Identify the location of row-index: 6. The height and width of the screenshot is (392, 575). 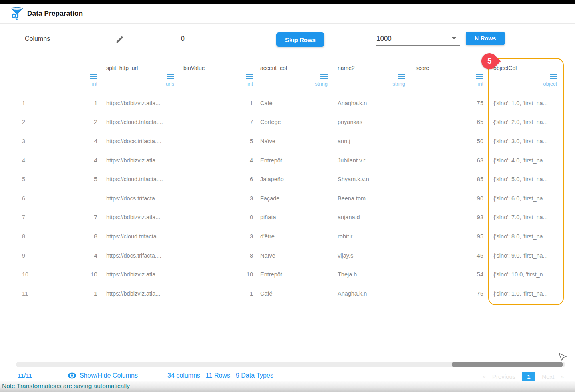
(40, 198).